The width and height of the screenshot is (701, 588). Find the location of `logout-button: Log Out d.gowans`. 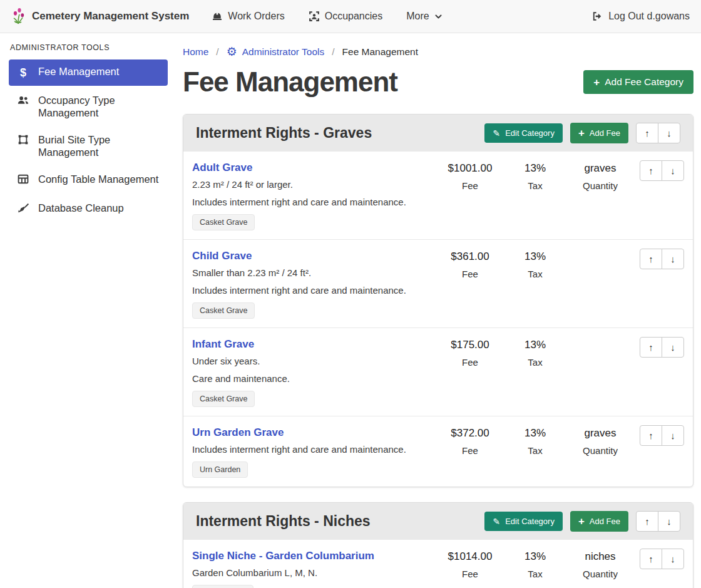

logout-button: Log Out d.gowans is located at coordinates (641, 16).